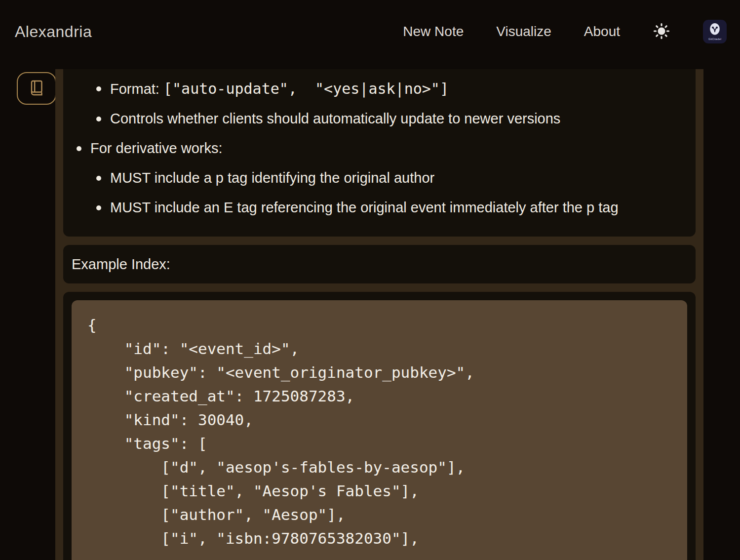 The width and height of the screenshot is (740, 560). I want to click on book-icon, so click(37, 89).